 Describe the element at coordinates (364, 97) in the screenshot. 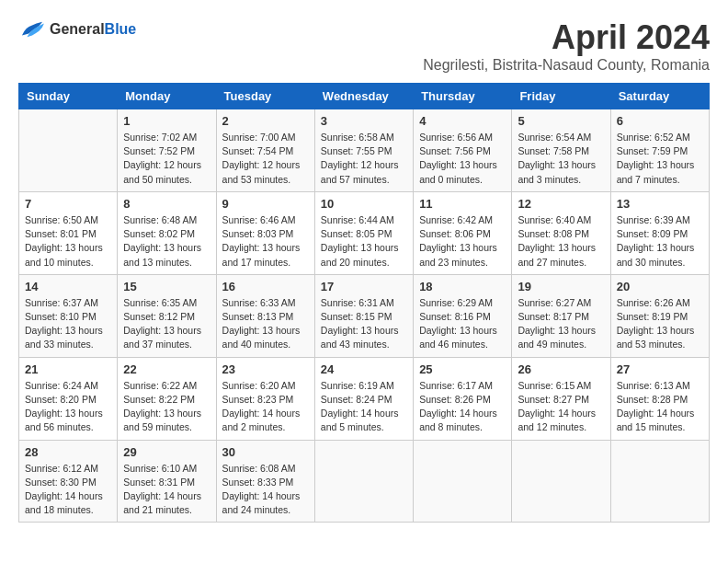

I see `column-header-wednesday: Wednesday` at that location.